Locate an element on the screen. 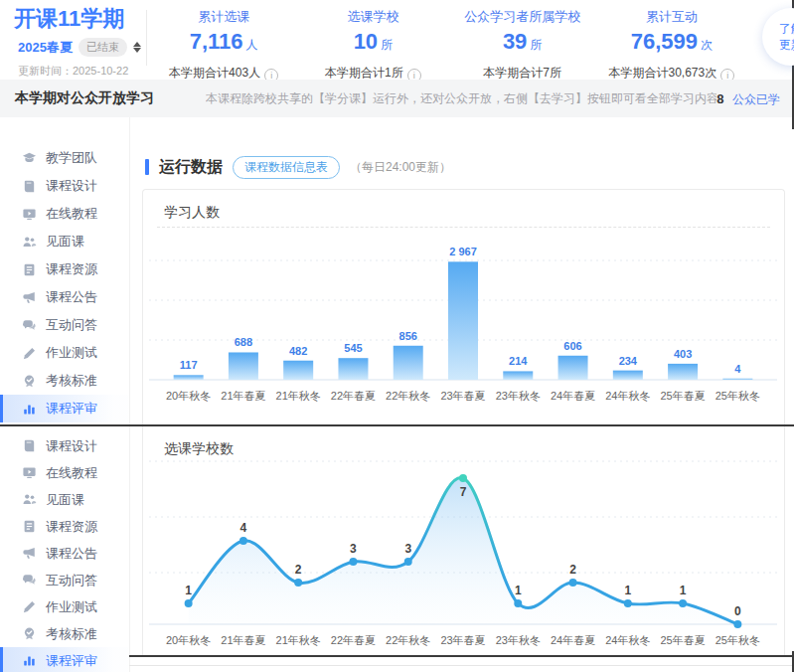 This screenshot has height=672, width=794. notice-title: 本学期对公众开放学习 is located at coordinates (84, 98).